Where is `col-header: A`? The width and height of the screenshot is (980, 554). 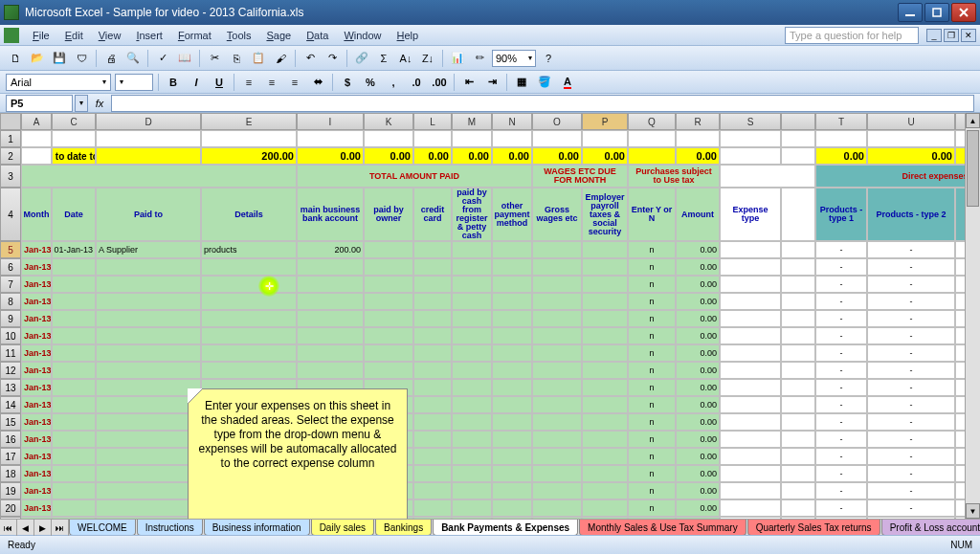 col-header: A is located at coordinates (36, 122).